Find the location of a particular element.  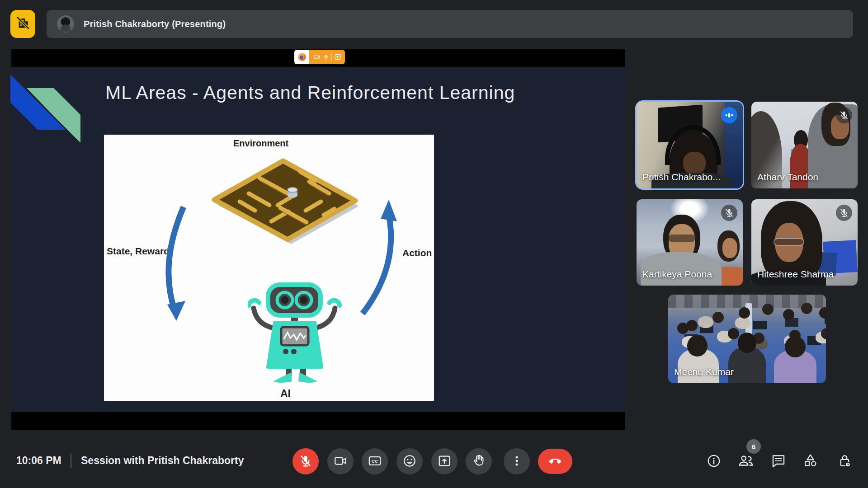

presenter-avatar is located at coordinates (66, 24).